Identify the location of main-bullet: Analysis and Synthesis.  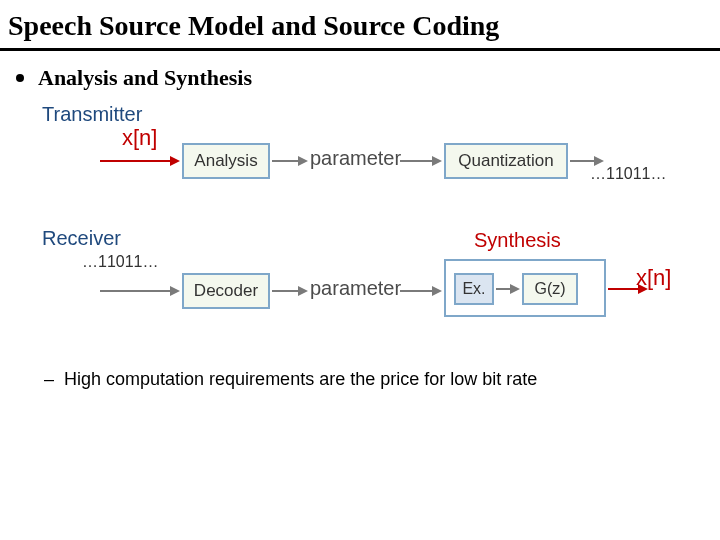
(360, 76).